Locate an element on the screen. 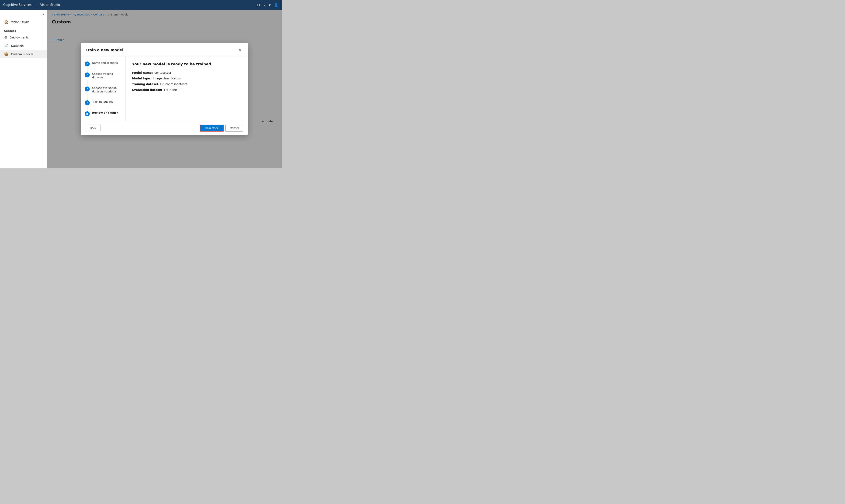 Image resolution: width=845 pixels, height=504 pixels. custom-models-icon: 📦 is located at coordinates (6, 54).